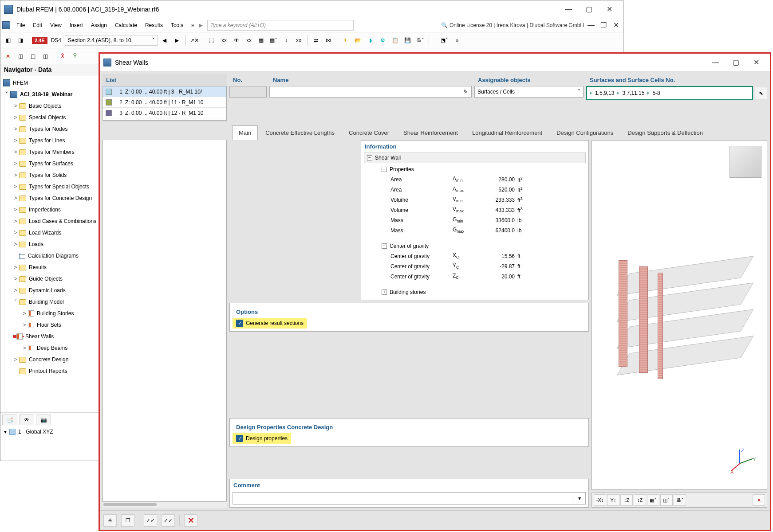 The width and height of the screenshot is (773, 532). Describe the element at coordinates (286, 40) in the screenshot. I see `tb-icon: ↓` at that location.